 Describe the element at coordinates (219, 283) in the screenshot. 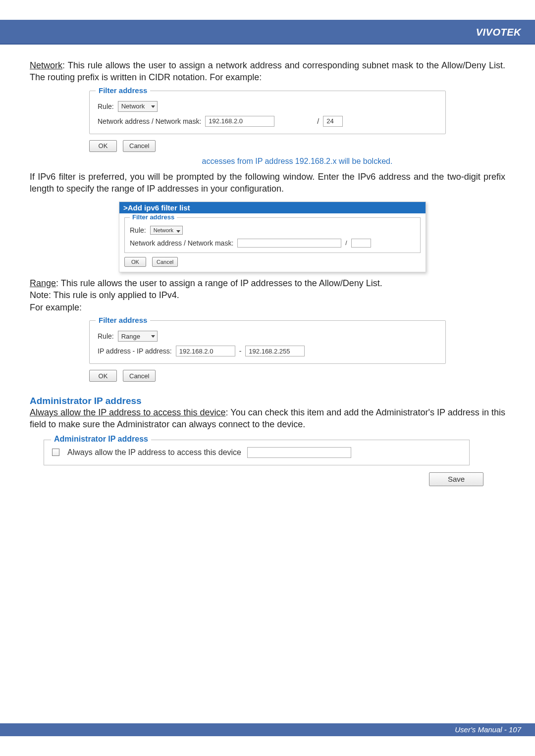

I see `range-desc: : This rule allows the user to assign a …` at that location.